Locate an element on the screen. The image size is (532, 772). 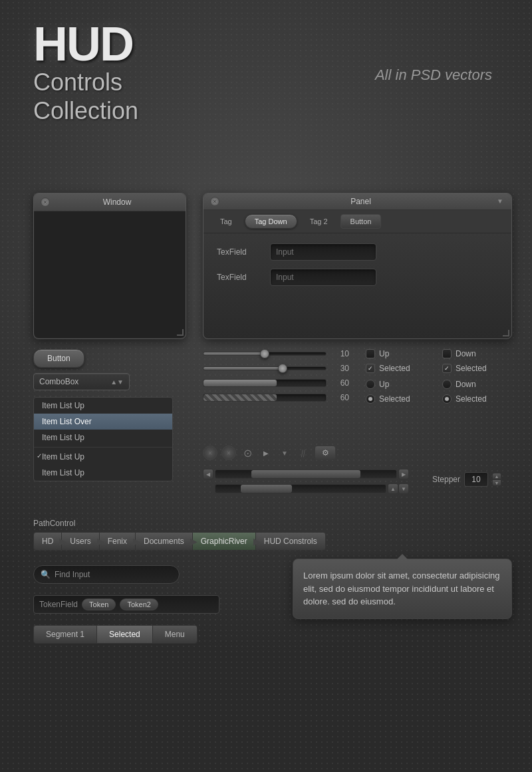
scroll-down-arrow-2: ▼ is located at coordinates (404, 489).